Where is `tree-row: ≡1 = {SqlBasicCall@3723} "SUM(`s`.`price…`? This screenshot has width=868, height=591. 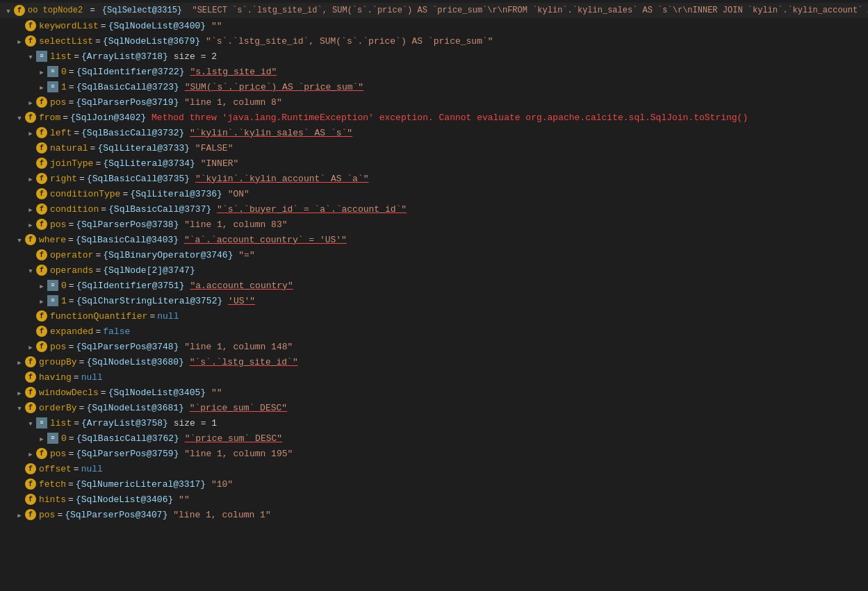
tree-row: ≡1 = {SqlBasicCall@3723} "SUM(`s`.`price… is located at coordinates (434, 87).